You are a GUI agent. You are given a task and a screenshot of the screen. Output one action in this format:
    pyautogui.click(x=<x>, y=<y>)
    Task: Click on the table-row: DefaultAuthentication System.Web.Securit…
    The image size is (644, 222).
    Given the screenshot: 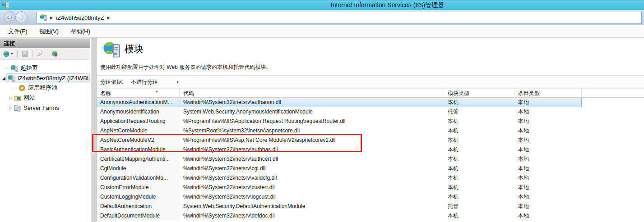 What is the action you would take?
    pyautogui.click(x=339, y=206)
    